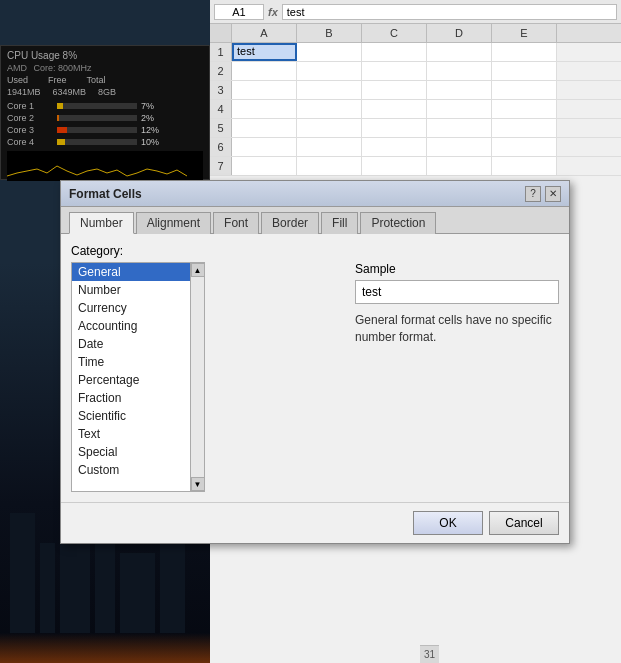 The height and width of the screenshot is (663, 621). I want to click on formula-bar: A1 fx test, so click(416, 12).